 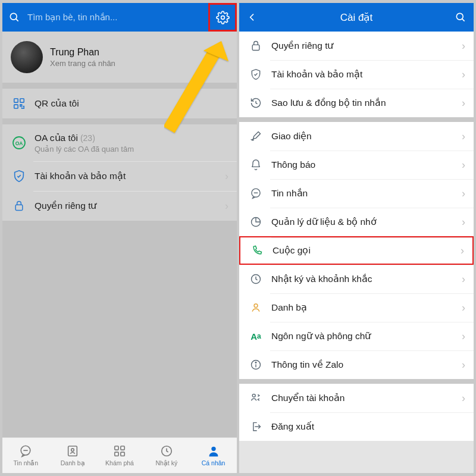 What do you see at coordinates (56, 138) in the screenshot?
I see `row-label: OA của tôi` at bounding box center [56, 138].